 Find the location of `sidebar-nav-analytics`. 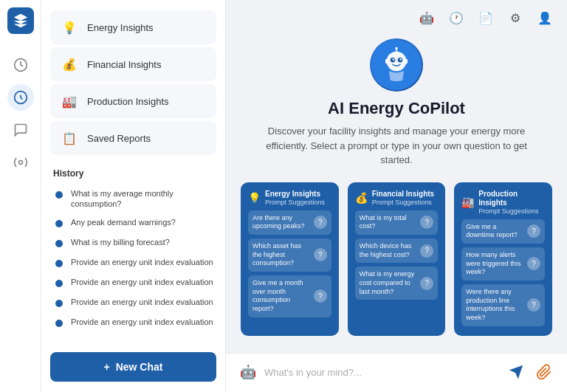

sidebar-nav-analytics is located at coordinates (21, 65).